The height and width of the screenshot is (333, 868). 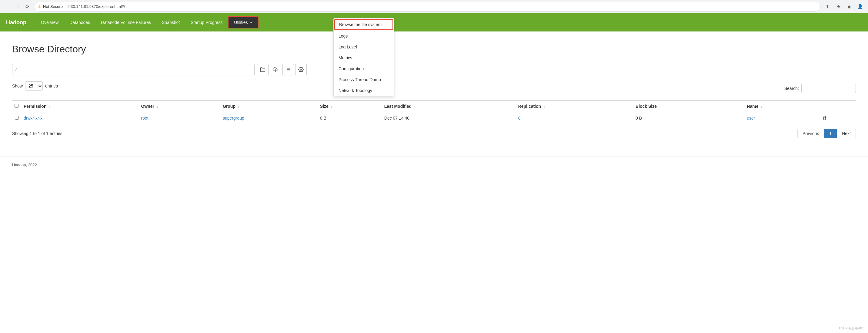 What do you see at coordinates (434, 23) in the screenshot?
I see `navbar: Hadoop Overview Datanodes Datanode Volum…` at bounding box center [434, 23].